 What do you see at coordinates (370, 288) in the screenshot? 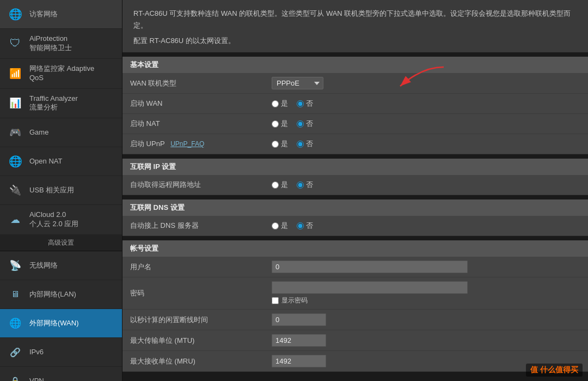
I see `password-input` at bounding box center [370, 288].